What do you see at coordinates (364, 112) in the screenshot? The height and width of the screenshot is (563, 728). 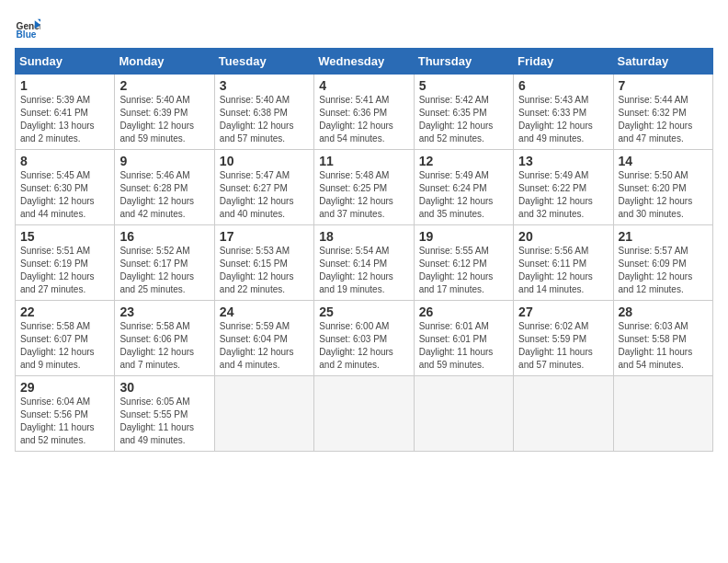 I see `calendar-week-1: 1Sunrise: 5:39 AM Sunset: 6:41 PM Daylig…` at bounding box center [364, 112].